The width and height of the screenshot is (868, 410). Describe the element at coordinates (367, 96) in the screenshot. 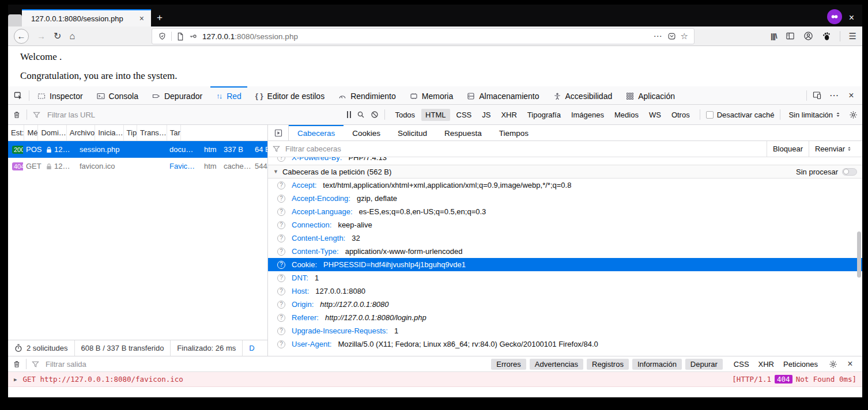

I see `devtools-tab-performance: Rendimiento` at that location.